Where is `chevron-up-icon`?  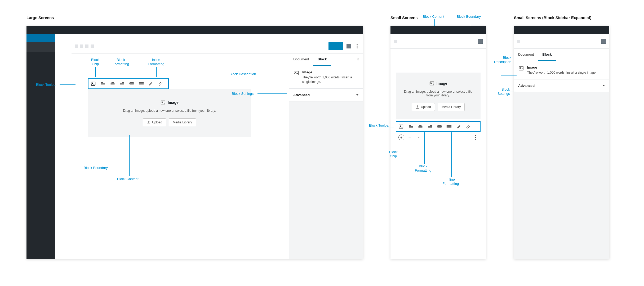
chevron-up-icon is located at coordinates (410, 137).